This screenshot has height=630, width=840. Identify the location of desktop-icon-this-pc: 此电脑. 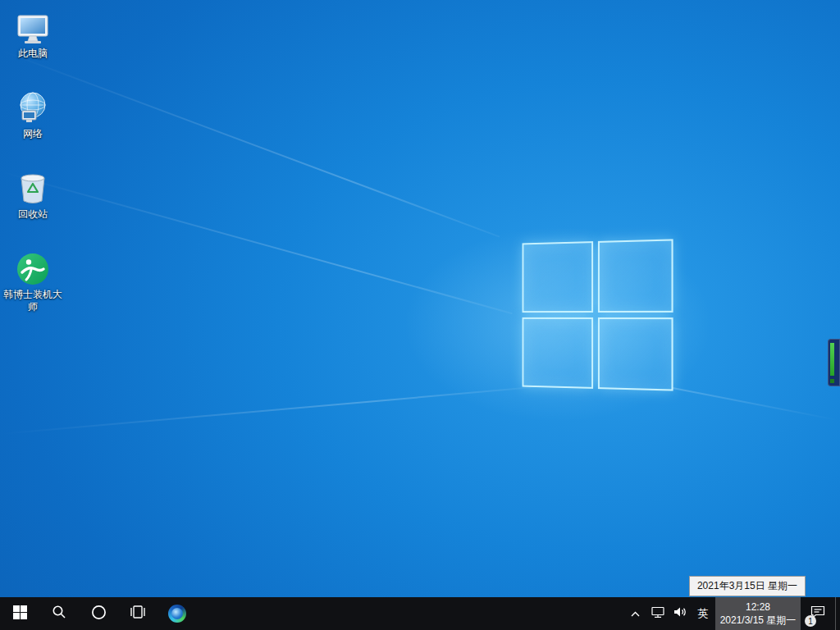
(33, 34).